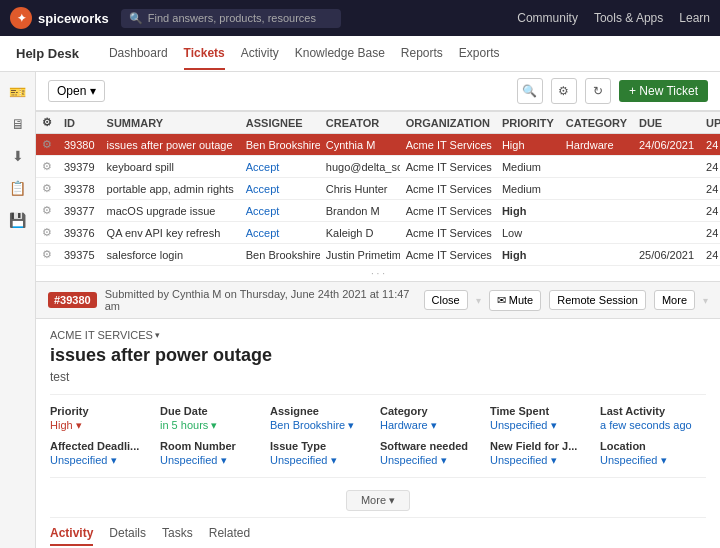 The image size is (720, 548). Describe the element at coordinates (596, 123) in the screenshot. I see `col-category: CATEGORY` at that location.